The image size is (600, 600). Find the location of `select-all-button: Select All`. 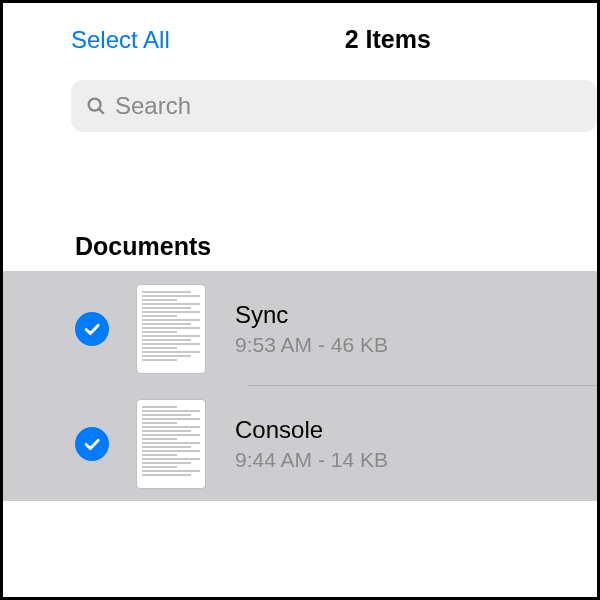

select-all-button: Select All is located at coordinates (120, 40).